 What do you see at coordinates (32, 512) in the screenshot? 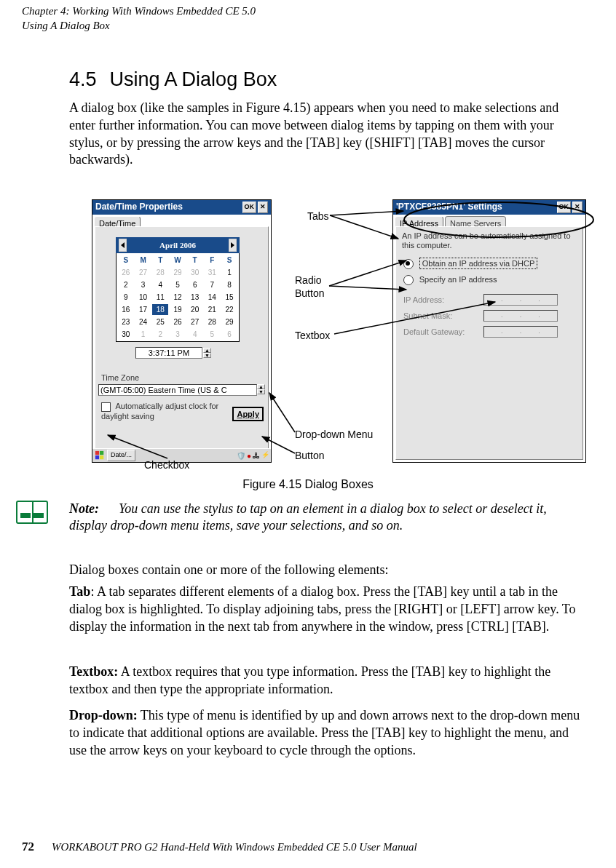
I see `note-icon` at bounding box center [32, 512].